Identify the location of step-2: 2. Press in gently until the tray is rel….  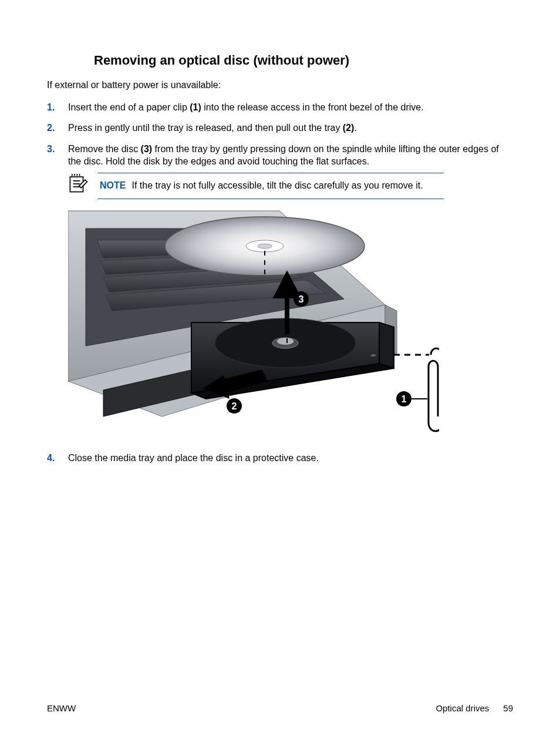
(280, 128).